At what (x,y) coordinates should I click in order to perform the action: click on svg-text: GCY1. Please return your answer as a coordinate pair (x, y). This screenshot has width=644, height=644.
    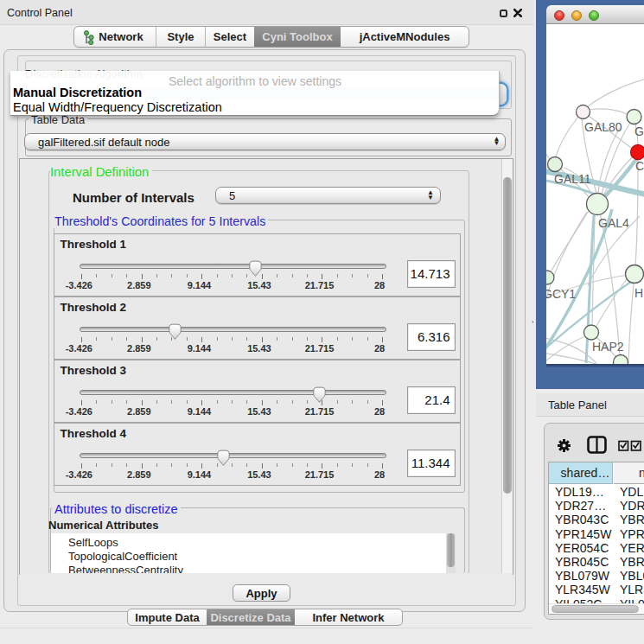
    Looking at the image, I should click on (561, 294).